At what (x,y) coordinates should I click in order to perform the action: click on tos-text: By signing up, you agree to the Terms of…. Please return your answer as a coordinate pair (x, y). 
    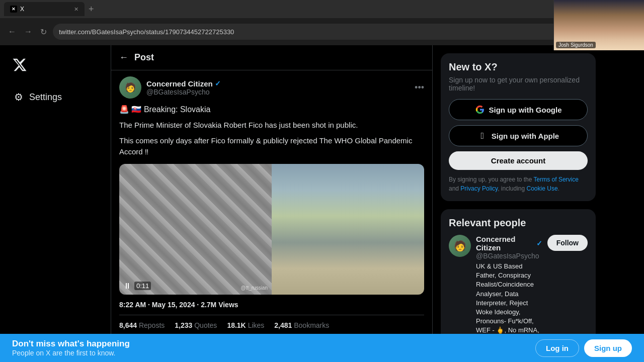
    Looking at the image, I should click on (518, 184).